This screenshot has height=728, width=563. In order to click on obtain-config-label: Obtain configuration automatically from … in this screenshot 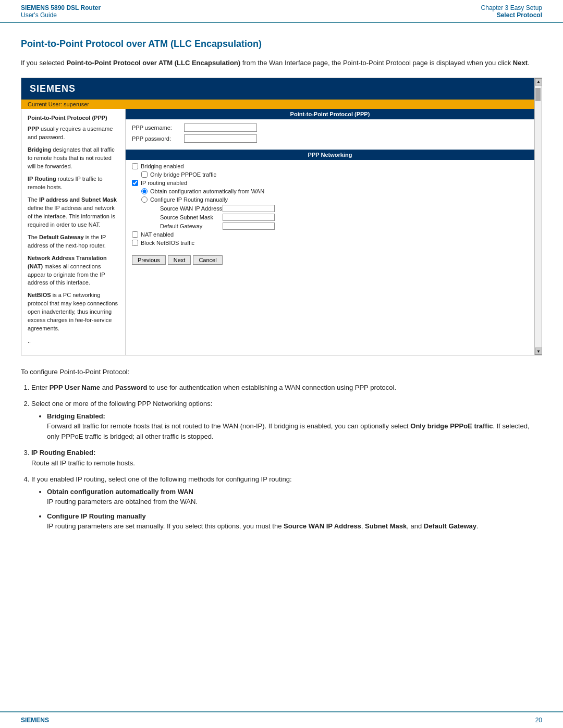, I will do `click(207, 191)`.